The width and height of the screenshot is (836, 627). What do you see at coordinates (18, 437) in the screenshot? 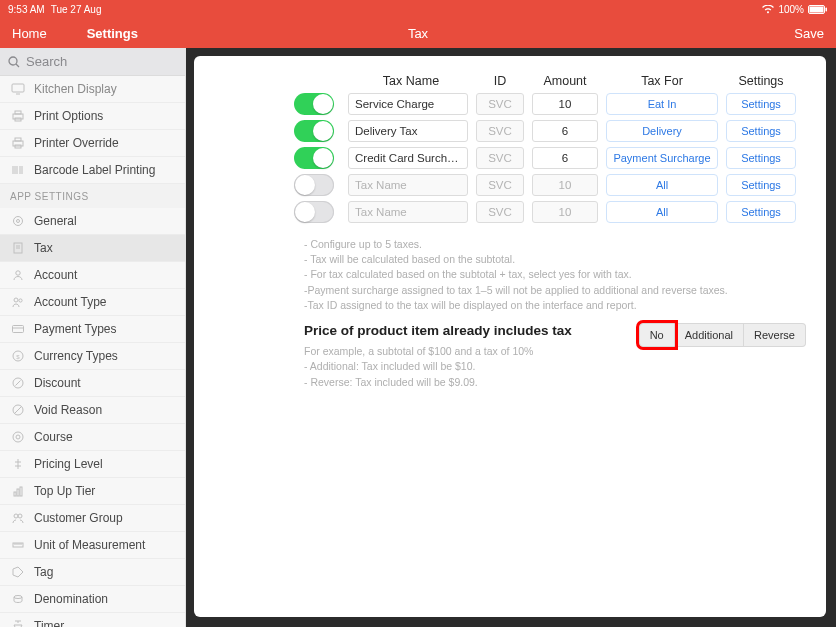
I see `course-icon` at bounding box center [18, 437].